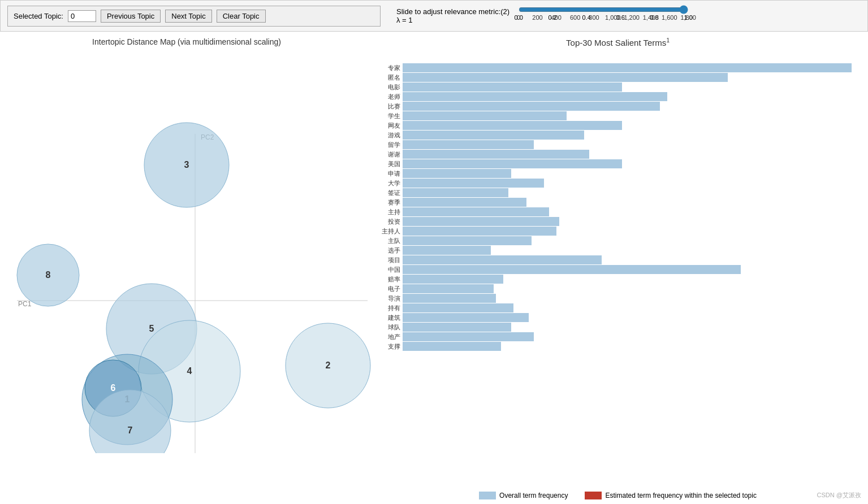 The image size is (868, 504). Describe the element at coordinates (617, 496) in the screenshot. I see `legend: Overall term frequency Estimated term fr…` at that location.